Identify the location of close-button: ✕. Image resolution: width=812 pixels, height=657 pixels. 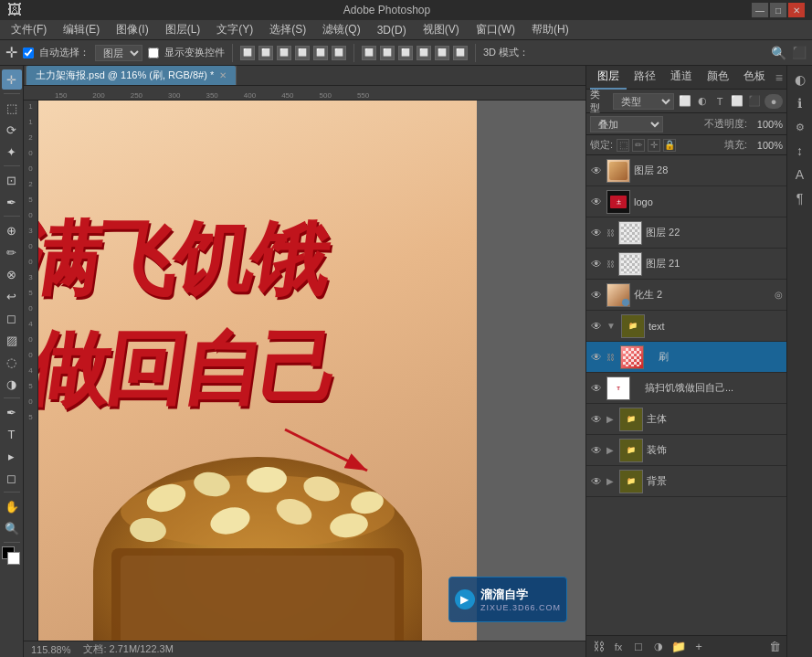
(796, 10).